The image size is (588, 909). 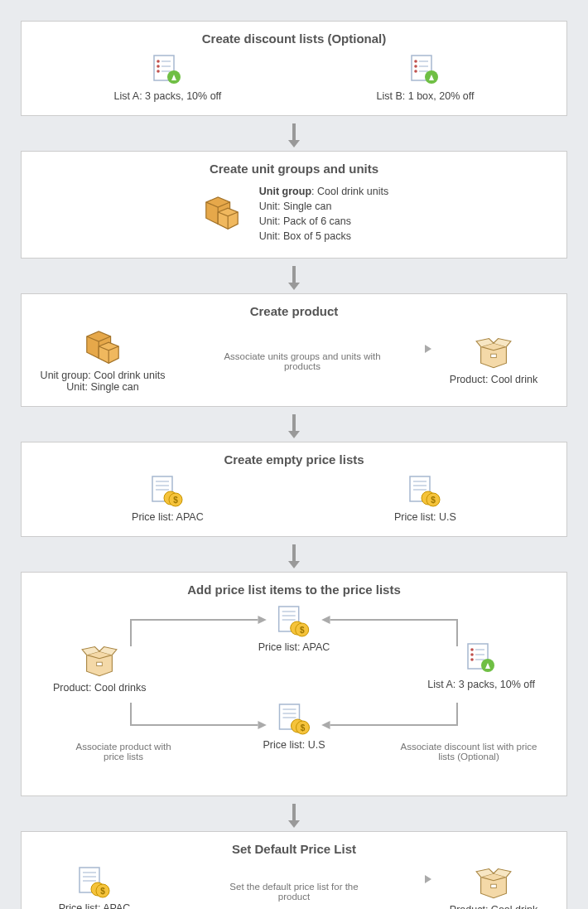 I want to click on unit-group-item: Unit group: Cool drink units Unit: Singl…, so click(x=103, y=360).